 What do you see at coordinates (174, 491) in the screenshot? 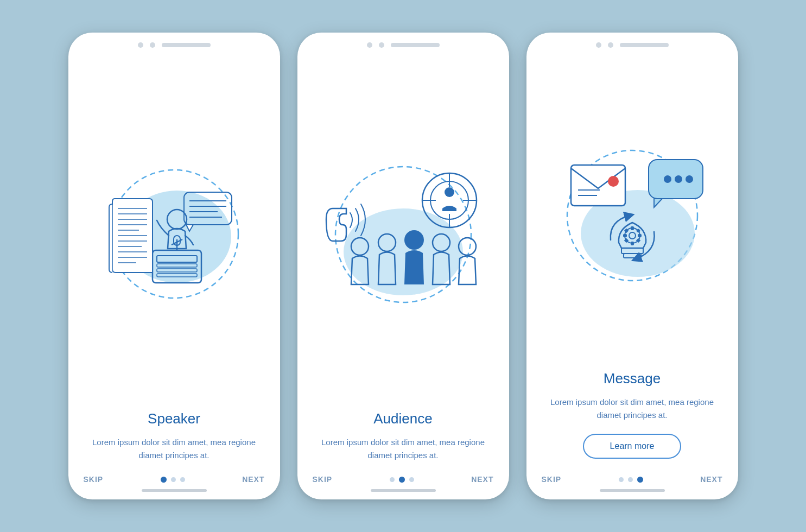
I see `speaker-home-indicator` at bounding box center [174, 491].